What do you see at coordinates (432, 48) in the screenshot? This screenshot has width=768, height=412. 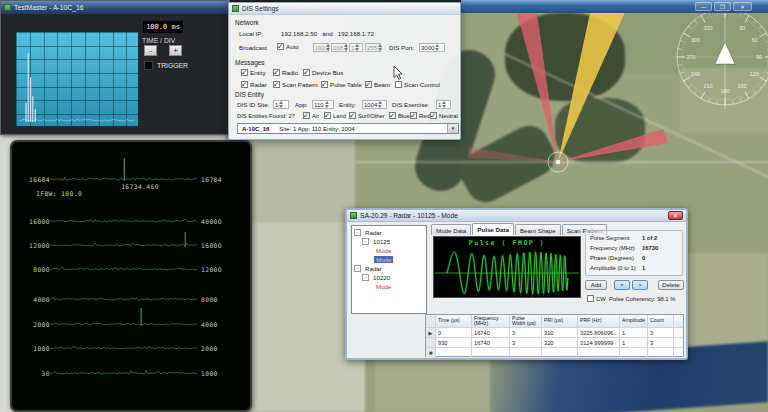 I see `dis-port-field: 3000` at bounding box center [432, 48].